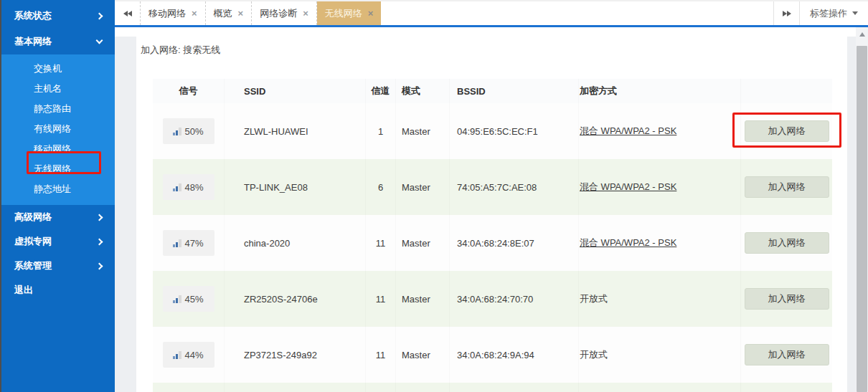  Describe the element at coordinates (660, 91) in the screenshot. I see `header-encryption: 加密方式` at that location.